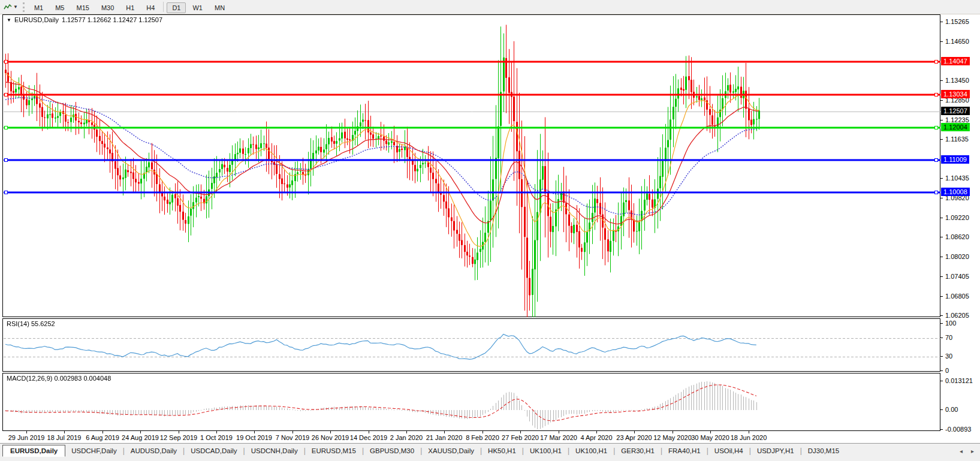 This screenshot has width=980, height=461. Describe the element at coordinates (490, 7) in the screenshot. I see `timeframe-toolbar: ▼ M1M5M15M30H1H4D1W1MN` at that location.